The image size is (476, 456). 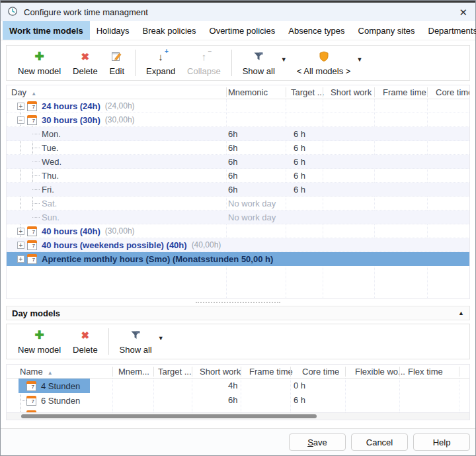 What do you see at coordinates (157, 259) in the screenshot?
I see `model-name-label: Aprentice monthly hours (Smo) (Monatsstu…` at bounding box center [157, 259].